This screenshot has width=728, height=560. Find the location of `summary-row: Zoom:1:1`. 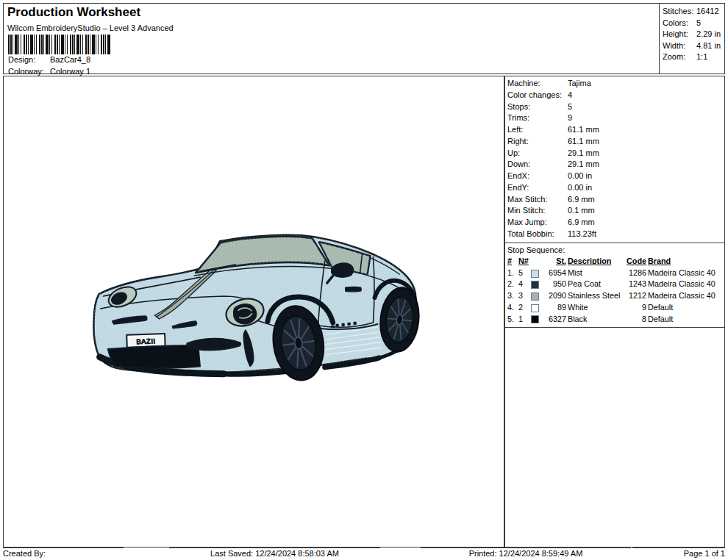

summary-row: Zoom:1:1 is located at coordinates (692, 57).